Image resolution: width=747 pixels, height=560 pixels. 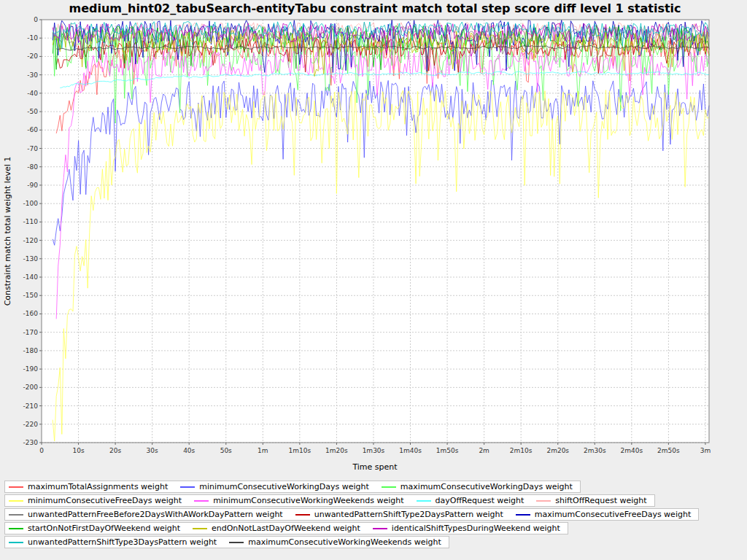 I want to click on y-tick-label: -10, so click(x=32, y=38).